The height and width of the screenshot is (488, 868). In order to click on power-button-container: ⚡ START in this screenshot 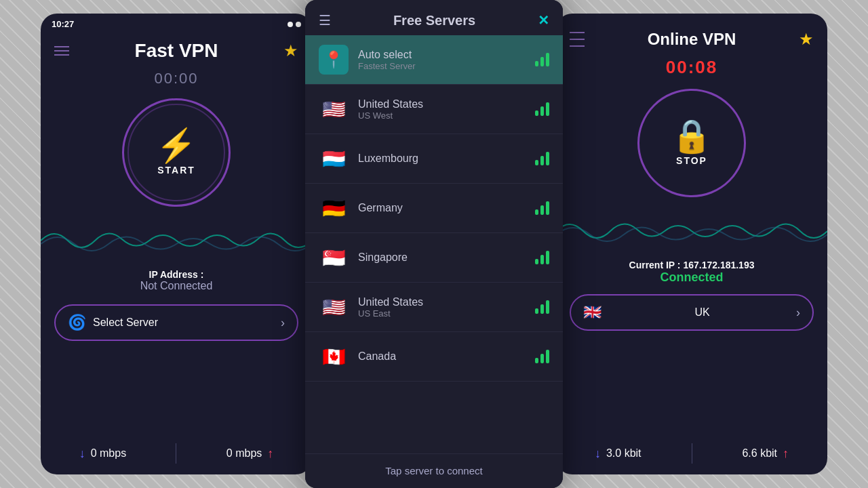, I will do `click(176, 152)`.